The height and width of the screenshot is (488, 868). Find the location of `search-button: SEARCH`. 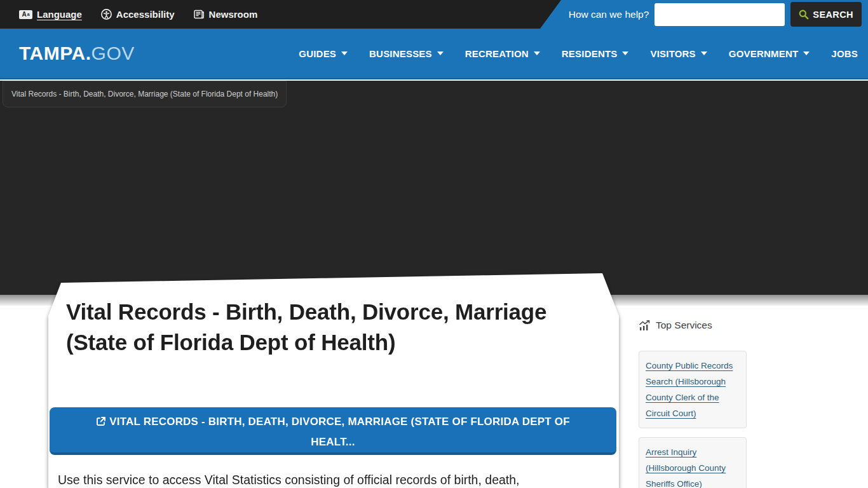

search-button: SEARCH is located at coordinates (826, 14).